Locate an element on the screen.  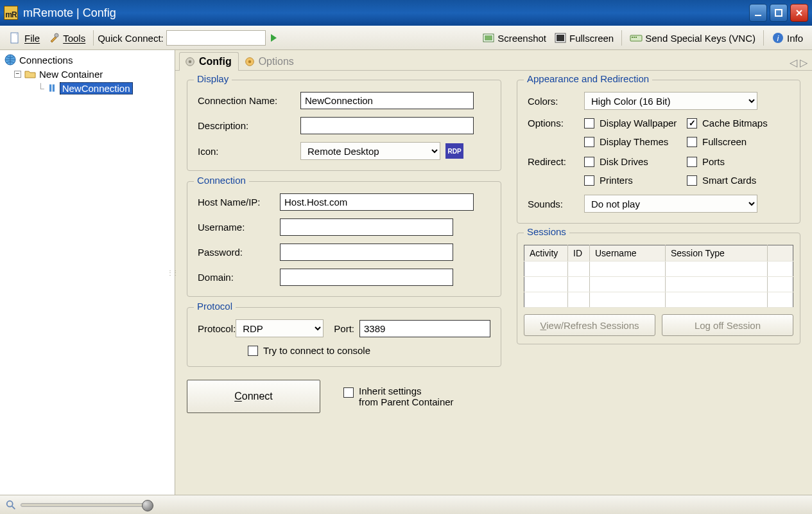
quick-connect-go-button is located at coordinates (273, 38).